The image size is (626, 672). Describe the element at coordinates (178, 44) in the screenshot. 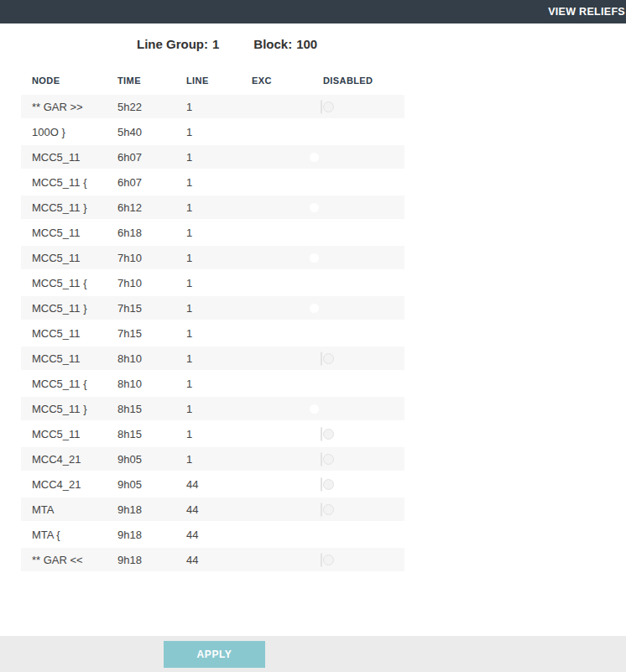

I see `line-group-field: Line Group: 1` at that location.